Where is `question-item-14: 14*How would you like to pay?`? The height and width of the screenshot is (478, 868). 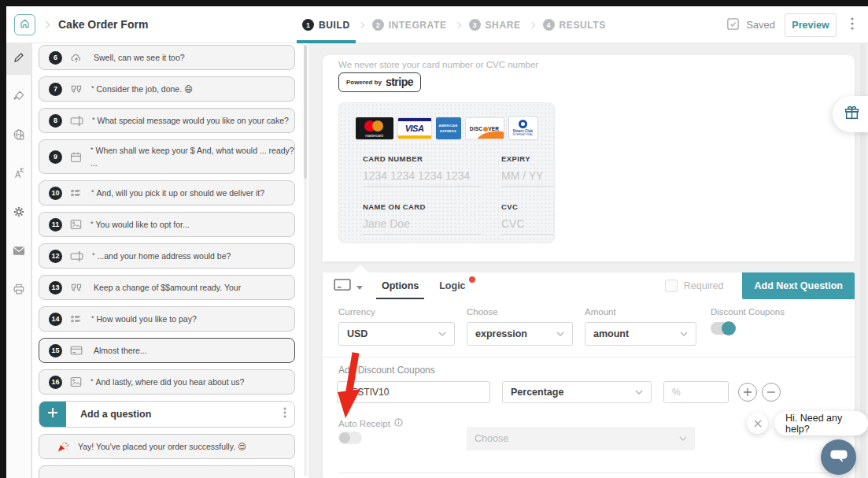
question-item-14: 14*How would you like to pay? is located at coordinates (167, 319).